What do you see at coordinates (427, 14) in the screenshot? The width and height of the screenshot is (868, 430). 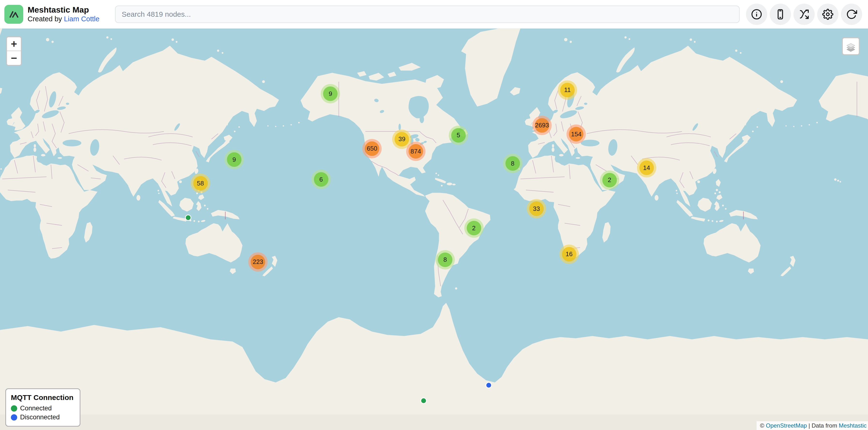 I see `search-input` at bounding box center [427, 14].